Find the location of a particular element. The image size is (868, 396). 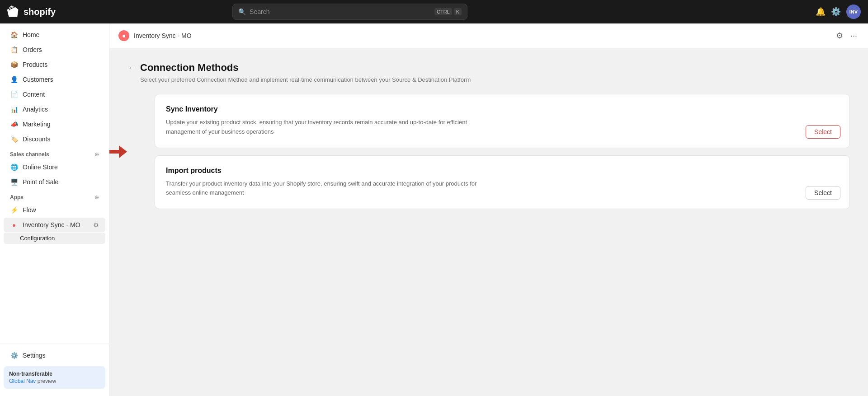

content-icon: 📄 is located at coordinates (14, 94).